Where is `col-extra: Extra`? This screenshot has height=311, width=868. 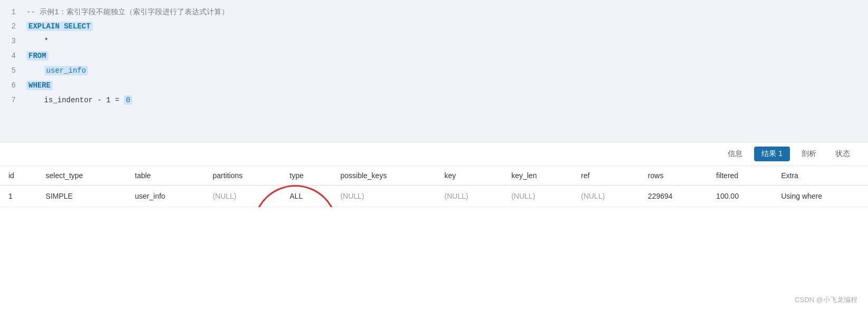
col-extra: Extra is located at coordinates (821, 176).